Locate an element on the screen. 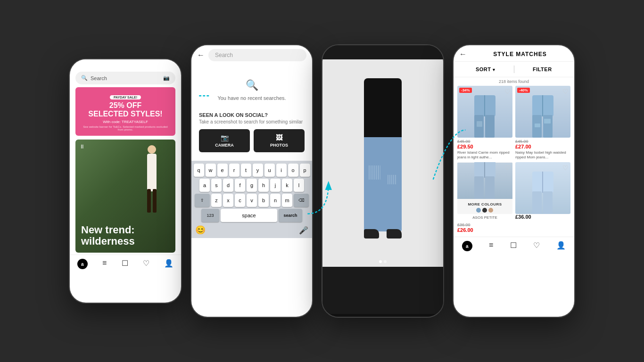  nav-wishlist-4: ♡ is located at coordinates (537, 246).